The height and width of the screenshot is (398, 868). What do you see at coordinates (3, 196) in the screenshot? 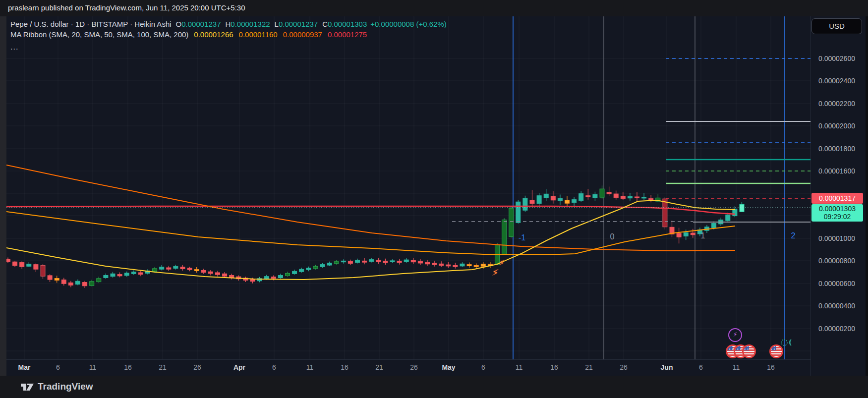
I see `left-margin` at bounding box center [3, 196].